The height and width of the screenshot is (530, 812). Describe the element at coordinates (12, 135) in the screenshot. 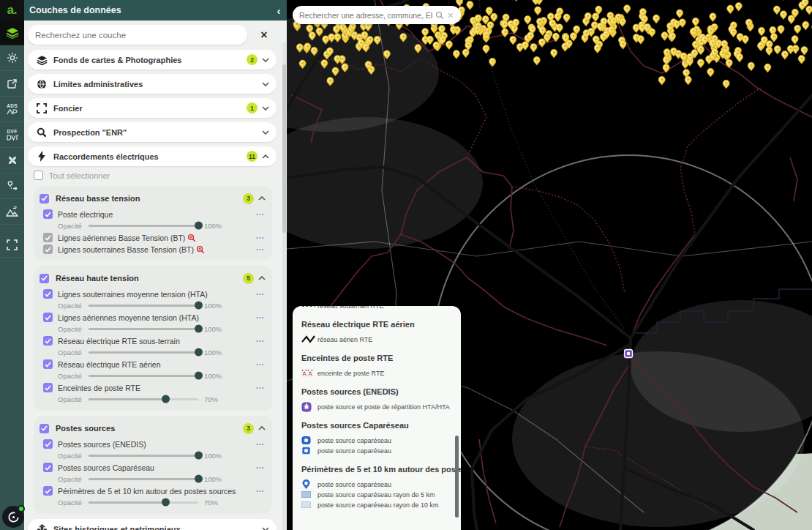

I see `rail-item-dvf: DVF` at that location.